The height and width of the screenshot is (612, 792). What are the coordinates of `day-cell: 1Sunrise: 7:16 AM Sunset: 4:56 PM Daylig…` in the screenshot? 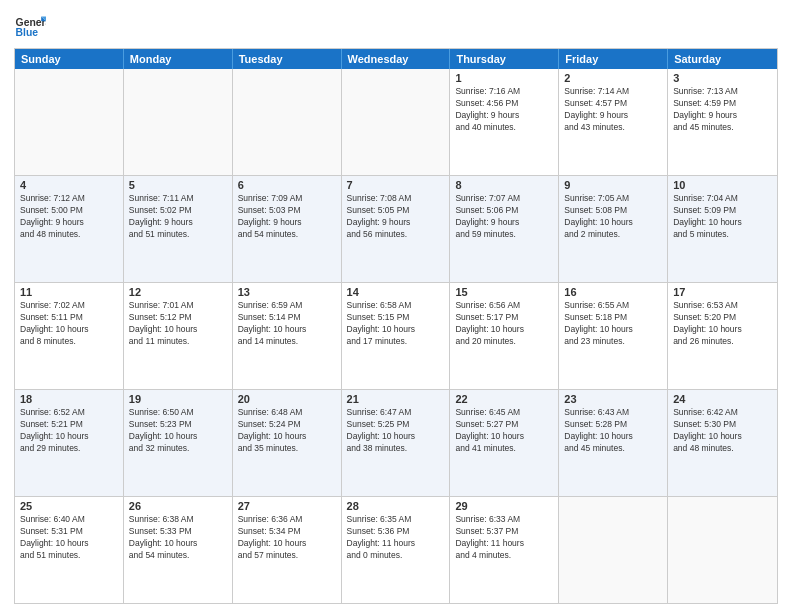 It's located at (504, 122).